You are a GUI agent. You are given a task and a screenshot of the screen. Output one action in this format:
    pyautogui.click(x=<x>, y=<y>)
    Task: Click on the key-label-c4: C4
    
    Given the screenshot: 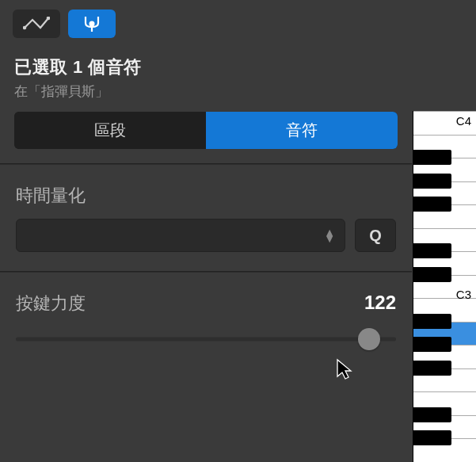 What is the action you would take?
    pyautogui.click(x=464, y=120)
    